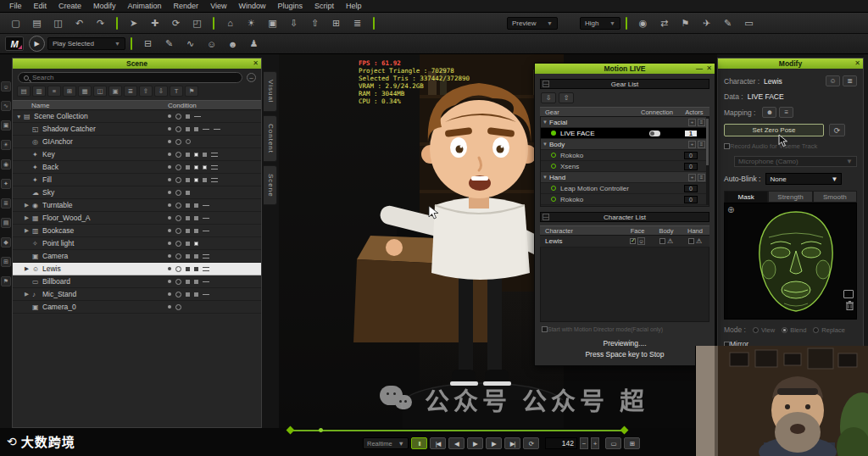 Image resolution: width=868 pixels, height=456 pixels. Describe the element at coordinates (858, 63) in the screenshot. I see `close-icon: ✕` at that location.